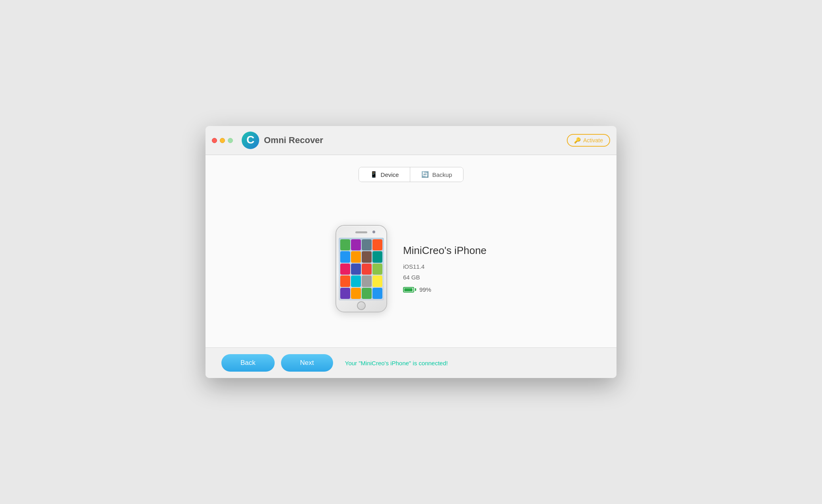 The width and height of the screenshot is (822, 504). I want to click on next-button: Next, so click(307, 363).